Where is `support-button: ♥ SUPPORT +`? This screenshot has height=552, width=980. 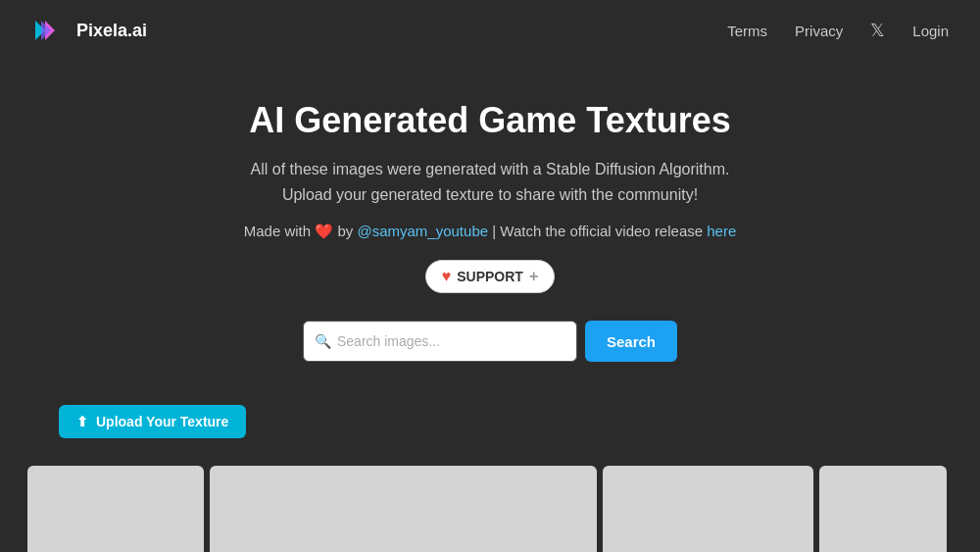
support-button: ♥ SUPPORT + is located at coordinates (490, 276).